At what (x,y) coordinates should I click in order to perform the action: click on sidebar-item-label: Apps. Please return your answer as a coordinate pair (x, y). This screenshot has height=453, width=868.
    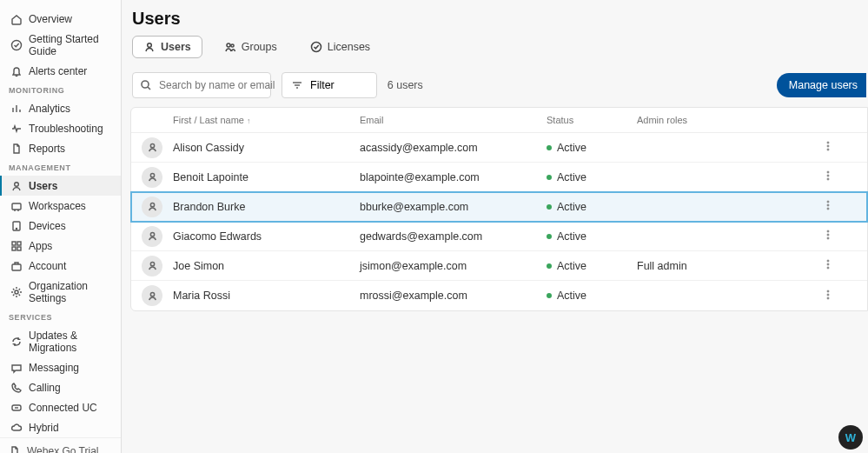
    Looking at the image, I should click on (40, 246).